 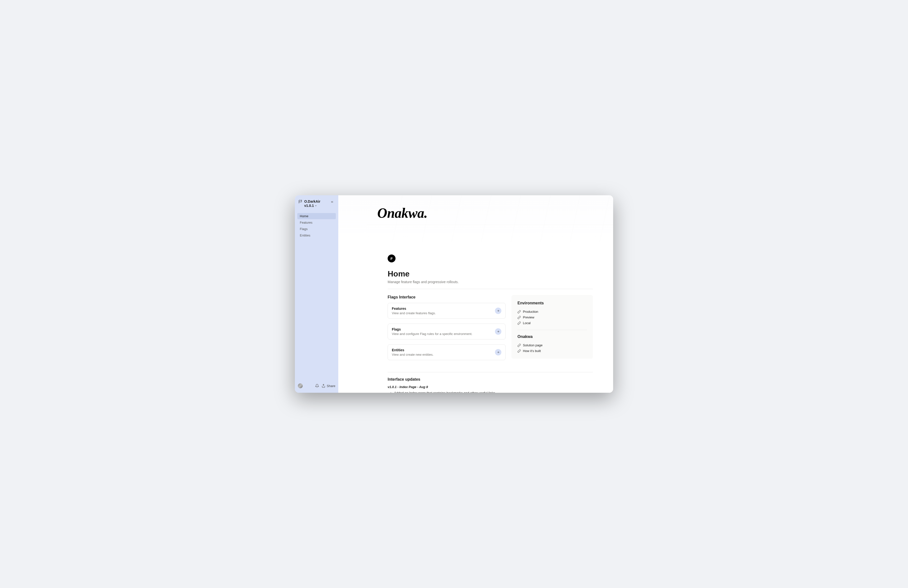 What do you see at coordinates (446, 311) in the screenshot?
I see `card-features: Features View and create features flags.` at bounding box center [446, 311].